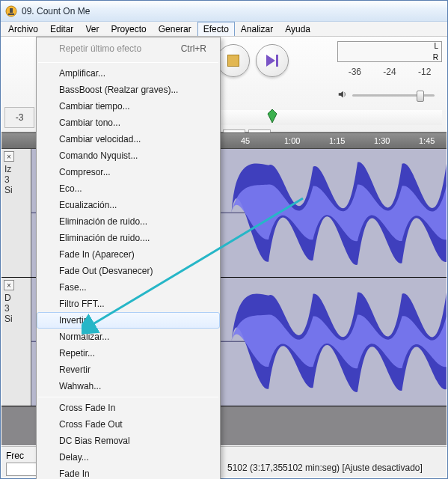 This screenshot has height=479, width=448. What do you see at coordinates (129, 123) in the screenshot?
I see `menuitem-cambiar-tono: Cambiar tono...` at bounding box center [129, 123].